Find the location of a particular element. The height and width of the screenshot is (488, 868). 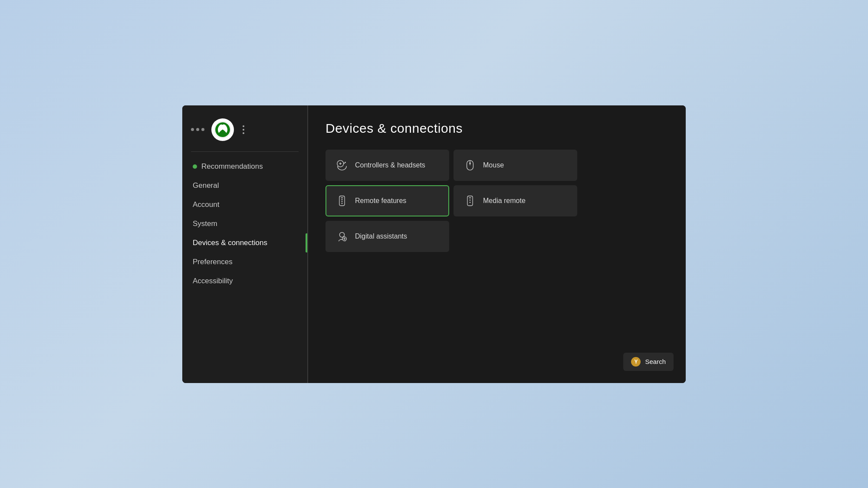

sidebar-item-account: Account is located at coordinates (245, 205).